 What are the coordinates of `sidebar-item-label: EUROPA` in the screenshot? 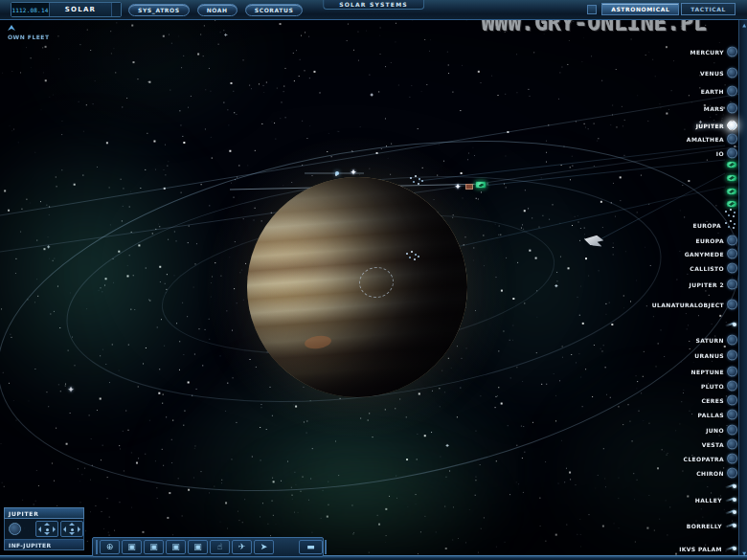 It's located at (710, 241).